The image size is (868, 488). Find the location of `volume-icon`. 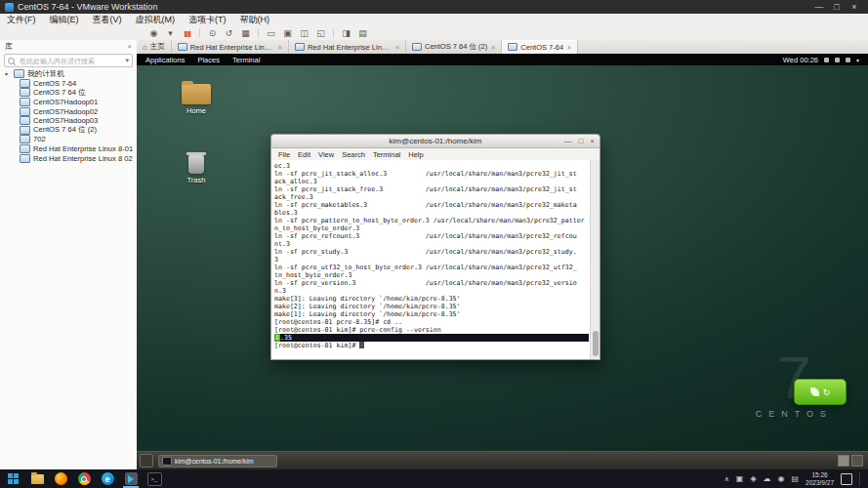

volume-icon is located at coordinates (826, 61).